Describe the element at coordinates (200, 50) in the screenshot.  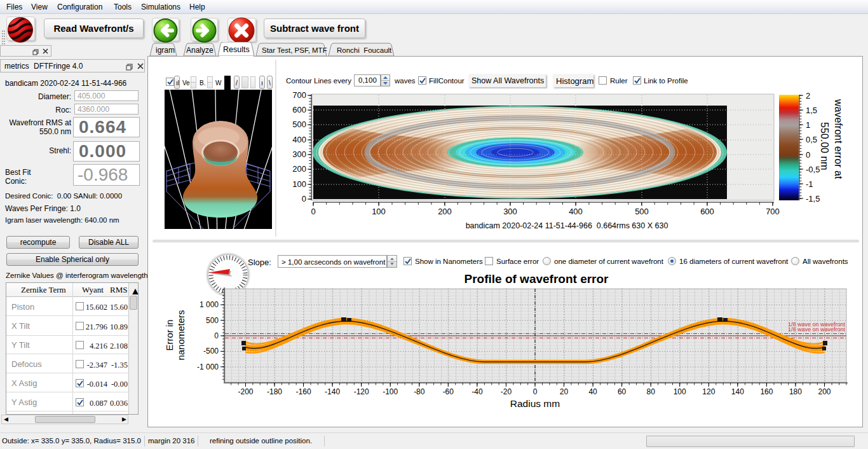
I see `svg-text: Analyze` at that location.